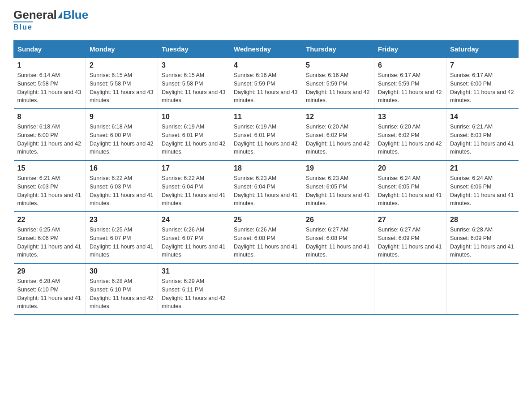 This screenshot has height=411, width=532. What do you see at coordinates (50, 117) in the screenshot?
I see `day-number: 8` at bounding box center [50, 117].